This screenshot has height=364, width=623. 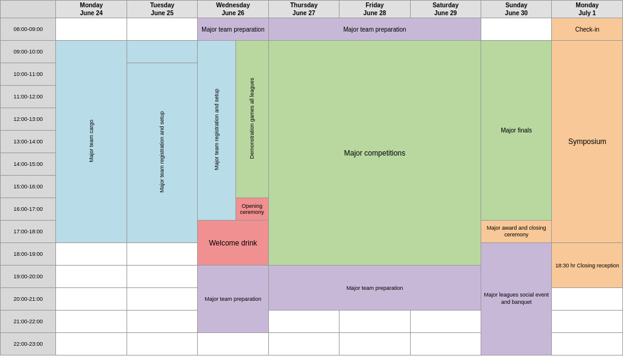 What do you see at coordinates (91, 322) in the screenshot?
I see `r12-mon24` at bounding box center [91, 322].